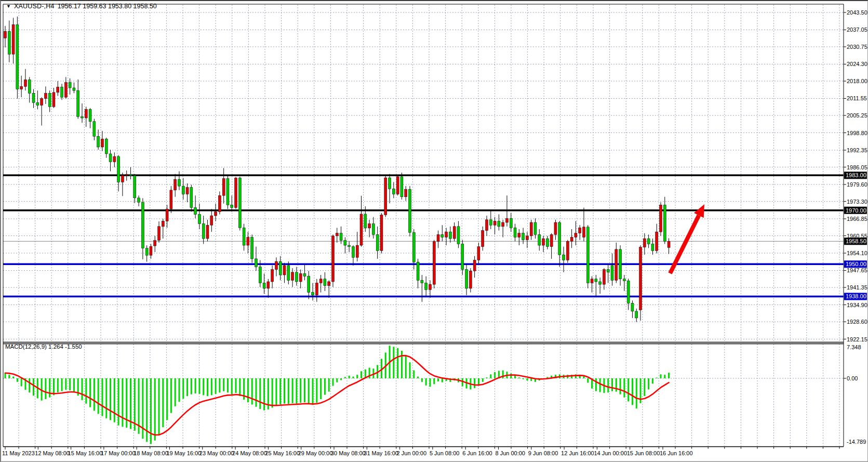 The width and height of the screenshot is (868, 462). What do you see at coordinates (856, 442) in the screenshot?
I see `macd-axis-label: -14.789` at bounding box center [856, 442].